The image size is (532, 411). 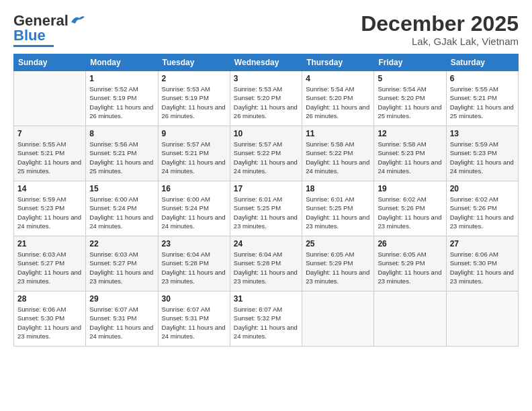 I want to click on day-info: Sunrise: 5:56 AMSunset: 5:21 PMDaylight:…, so click(x=122, y=157).